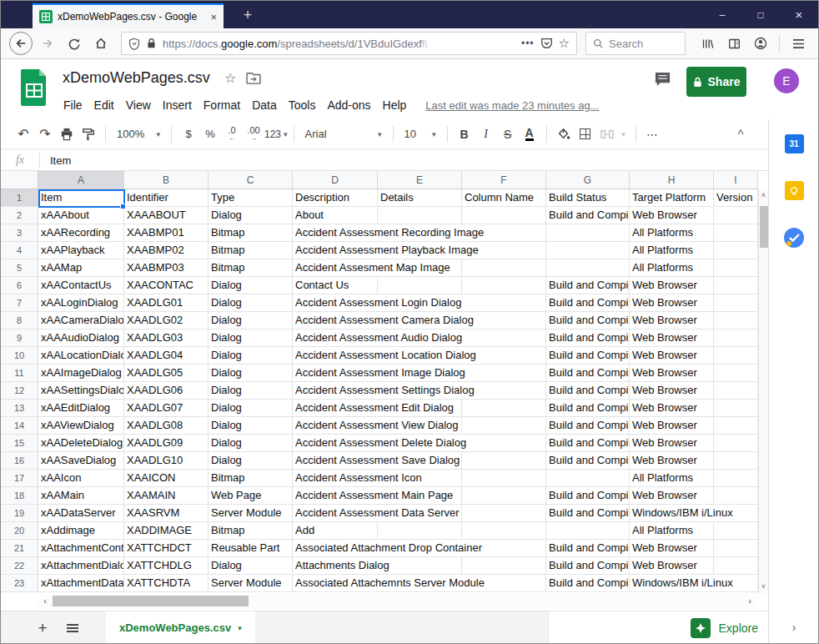  Describe the element at coordinates (82, 269) in the screenshot. I see `cell-A5: xAAMap` at that location.